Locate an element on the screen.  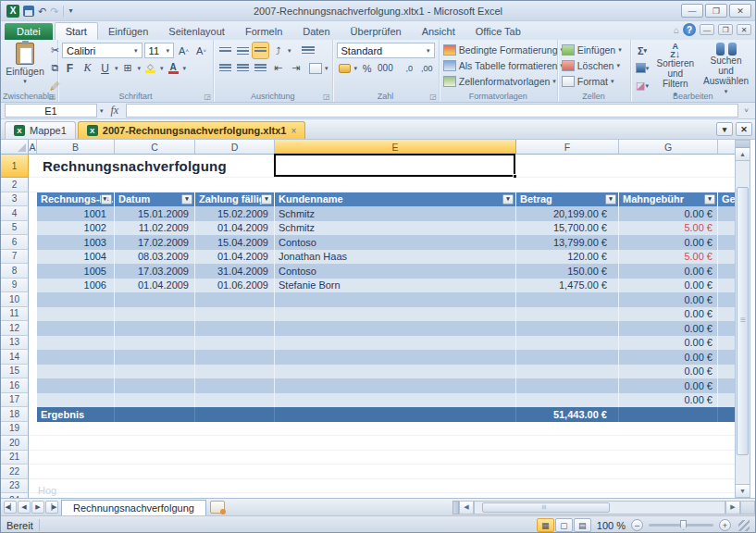
total-label-cell: Ergebnis is located at coordinates (76, 415).